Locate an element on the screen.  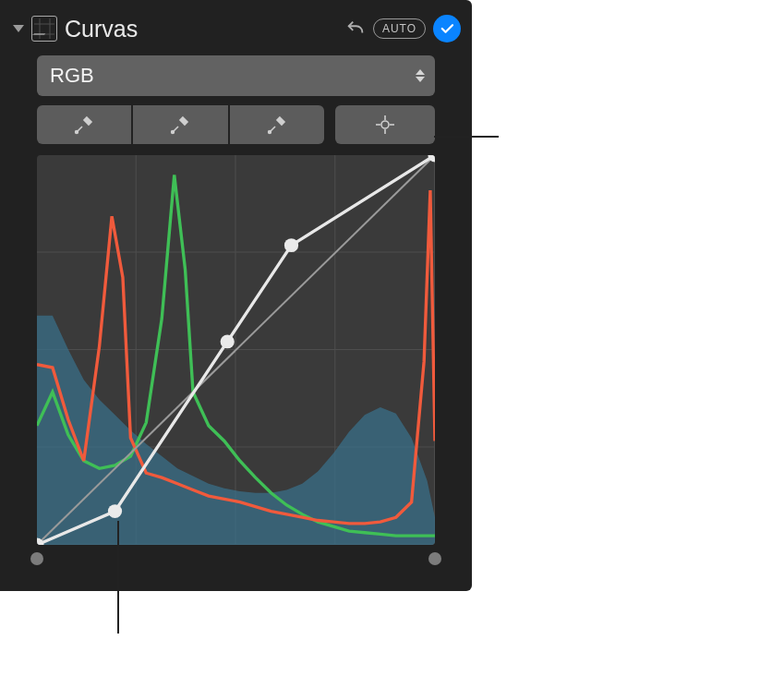
chevron-down-icon is located at coordinates (420, 79).